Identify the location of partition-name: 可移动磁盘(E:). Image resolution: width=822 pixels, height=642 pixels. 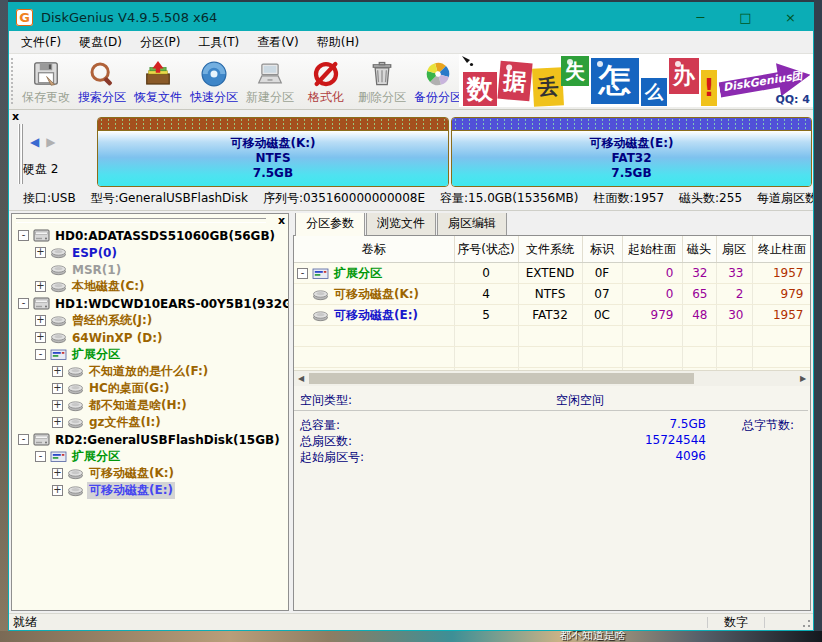
(632, 144).